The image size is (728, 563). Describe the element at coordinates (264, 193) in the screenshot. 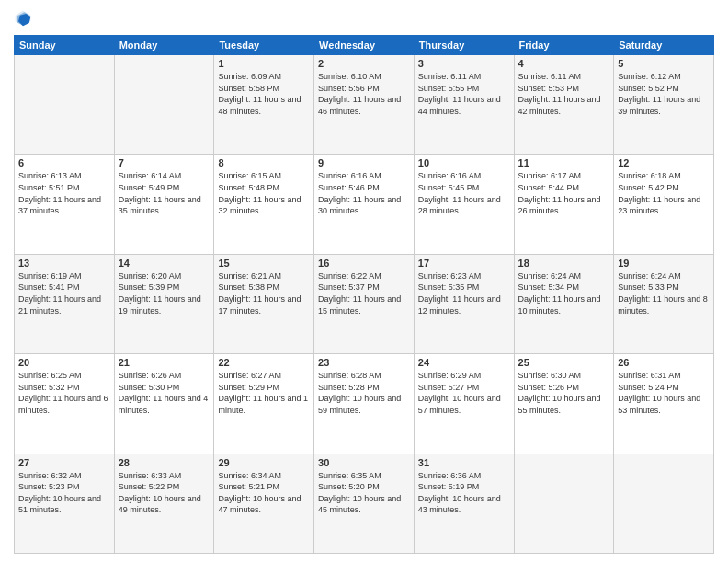

I see `cell-info: Sunrise: 6:15 AM Sunset: 5:48 PM Dayligh…` at that location.